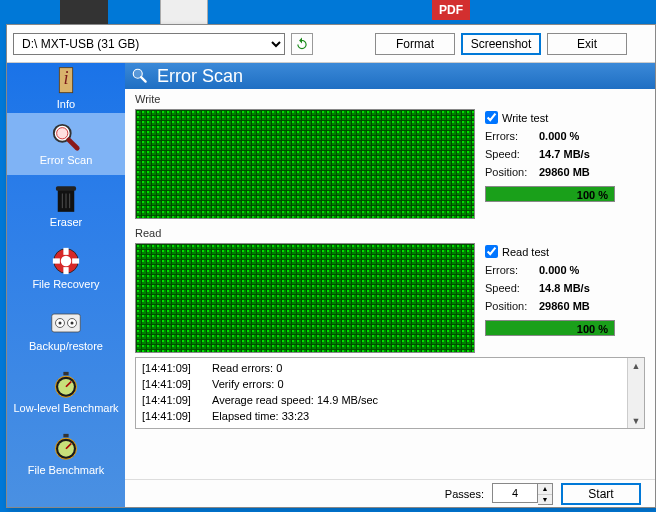 The image size is (656, 512). I want to click on read-scan-map, so click(305, 298).